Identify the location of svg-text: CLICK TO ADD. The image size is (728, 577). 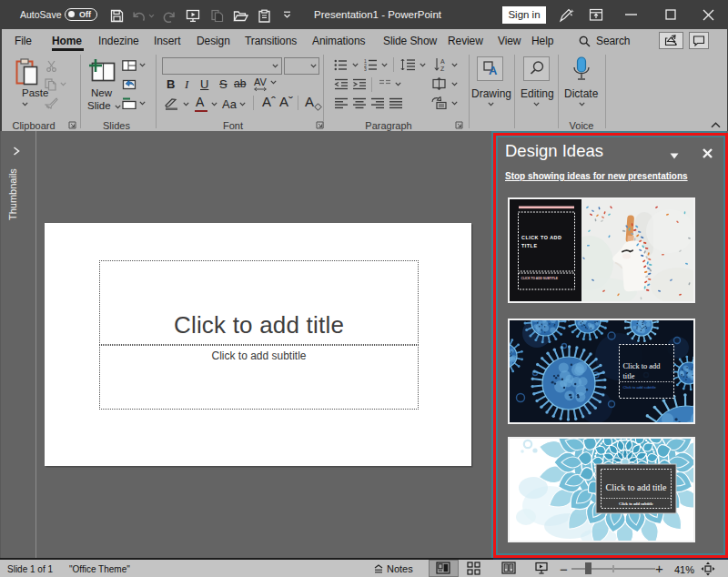
(541, 238).